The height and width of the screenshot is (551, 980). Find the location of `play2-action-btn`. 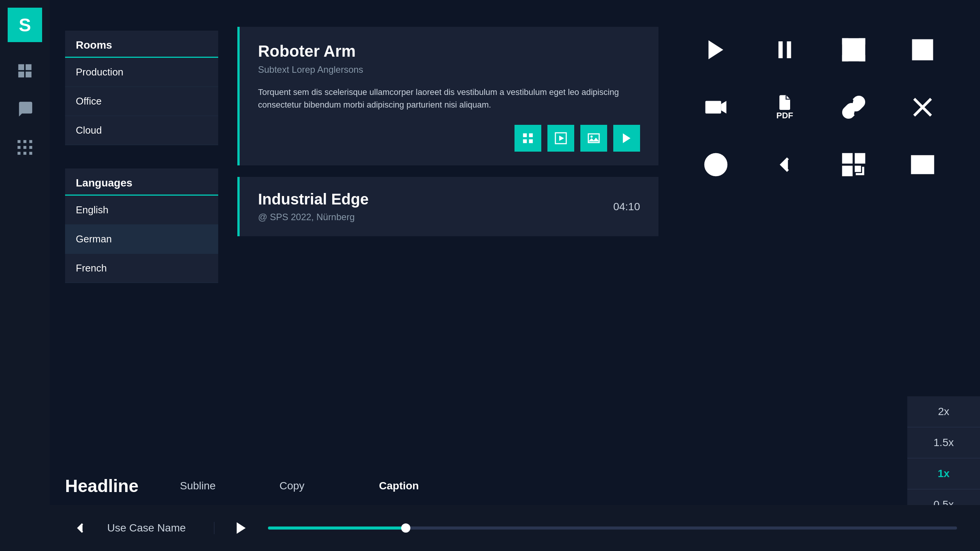

play2-action-btn is located at coordinates (627, 138).